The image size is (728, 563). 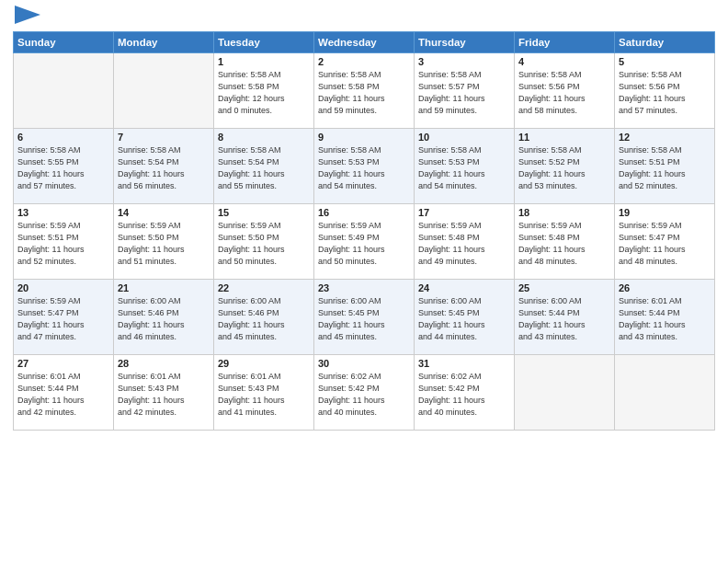 What do you see at coordinates (465, 317) in the screenshot?
I see `calendar-cell: 24Sunrise: 6:00 AM Sunset: 5:45 PM Dayli…` at bounding box center [465, 317].